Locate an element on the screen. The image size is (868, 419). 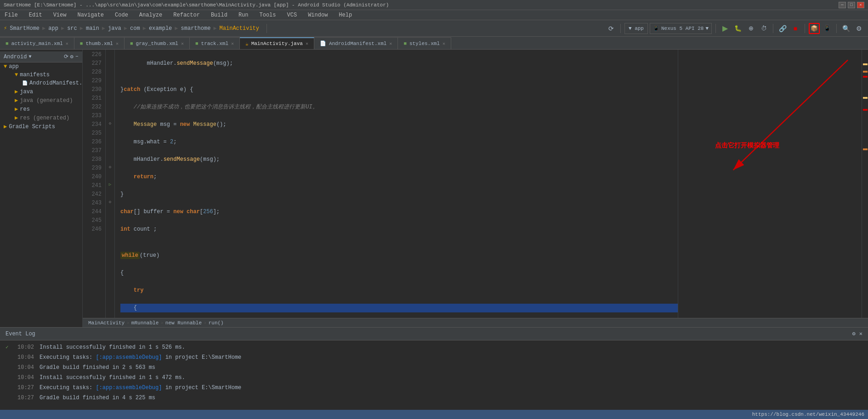
nav-example: example is located at coordinates (160, 28).